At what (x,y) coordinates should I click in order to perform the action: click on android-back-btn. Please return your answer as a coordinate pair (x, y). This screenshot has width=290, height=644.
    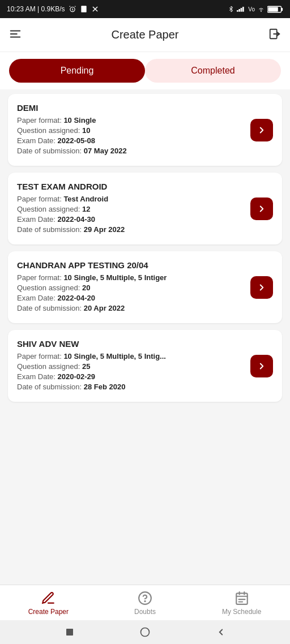
    Looking at the image, I should click on (221, 632).